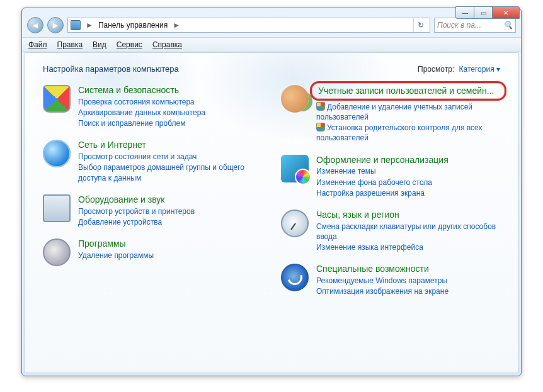  Describe the element at coordinates (170, 102) in the screenshot. I see `category-link: Проверка состояния компьютера` at that location.